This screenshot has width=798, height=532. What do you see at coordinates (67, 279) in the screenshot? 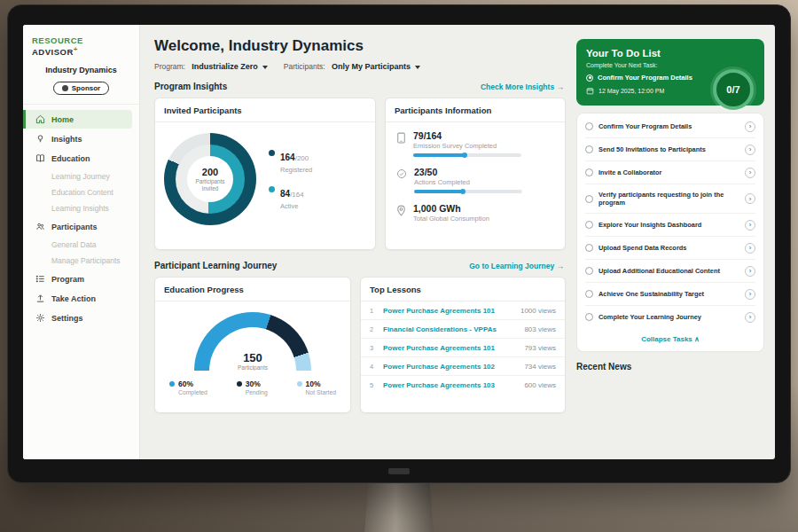
I see `sidebar-item-label: Program` at bounding box center [67, 279].